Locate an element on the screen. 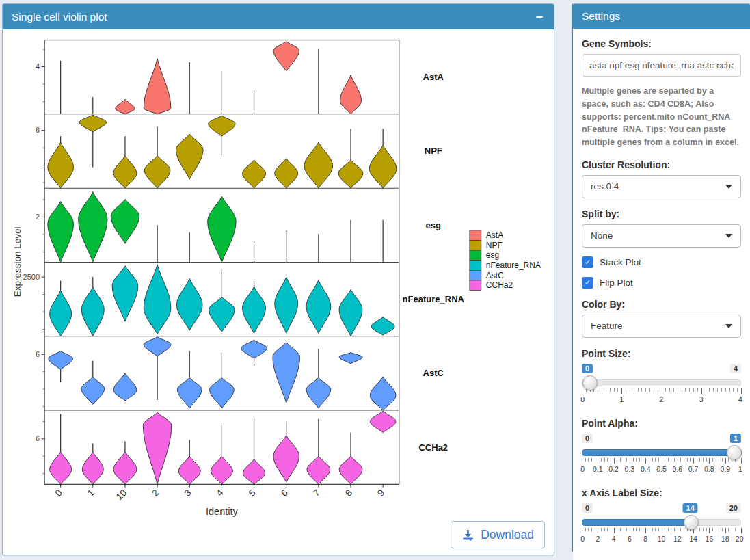 This screenshot has height=560, width=750. legend-label: CCHa2 is located at coordinates (500, 285).